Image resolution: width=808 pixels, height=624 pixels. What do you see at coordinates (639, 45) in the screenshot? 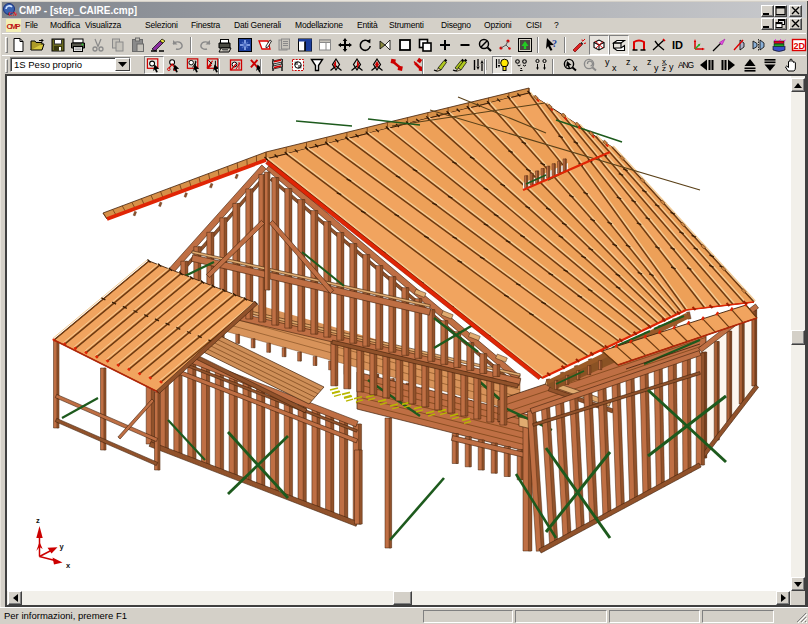
I see `frame-red-button` at bounding box center [639, 45].